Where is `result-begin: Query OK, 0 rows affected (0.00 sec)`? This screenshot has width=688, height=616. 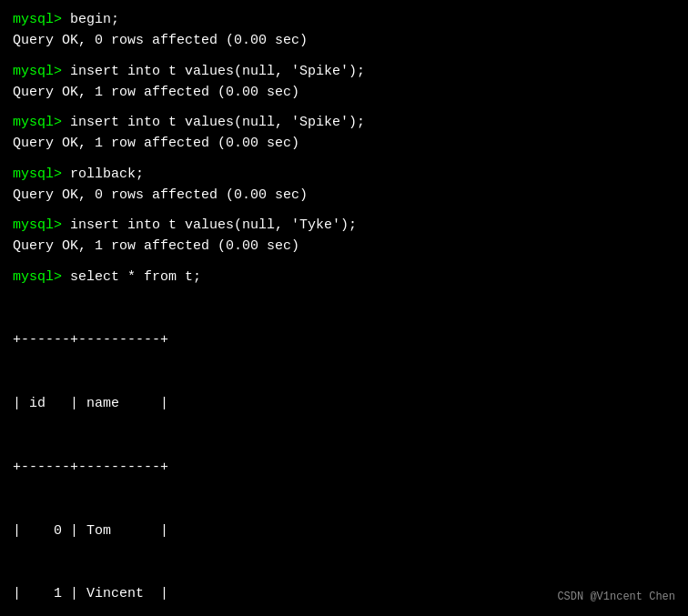
result-begin: Query OK, 0 rows affected (0.00 sec) is located at coordinates (344, 40).